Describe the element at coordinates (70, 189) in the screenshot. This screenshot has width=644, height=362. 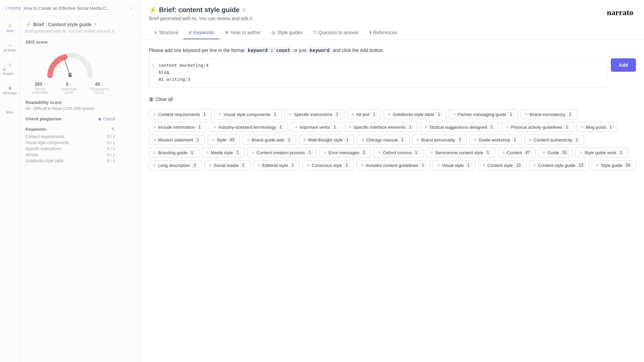
I see `sidebar-main-content: ⚡ Brief : Content style guide ✎ Brief ge…` at that location.